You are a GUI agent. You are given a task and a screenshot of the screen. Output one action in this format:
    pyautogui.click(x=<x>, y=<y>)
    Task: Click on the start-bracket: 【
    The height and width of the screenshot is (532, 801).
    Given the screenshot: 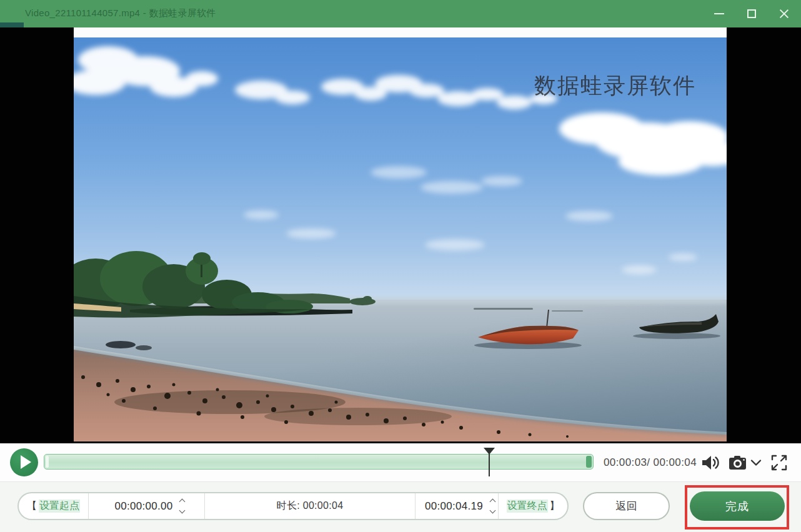 What is the action you would take?
    pyautogui.click(x=32, y=506)
    